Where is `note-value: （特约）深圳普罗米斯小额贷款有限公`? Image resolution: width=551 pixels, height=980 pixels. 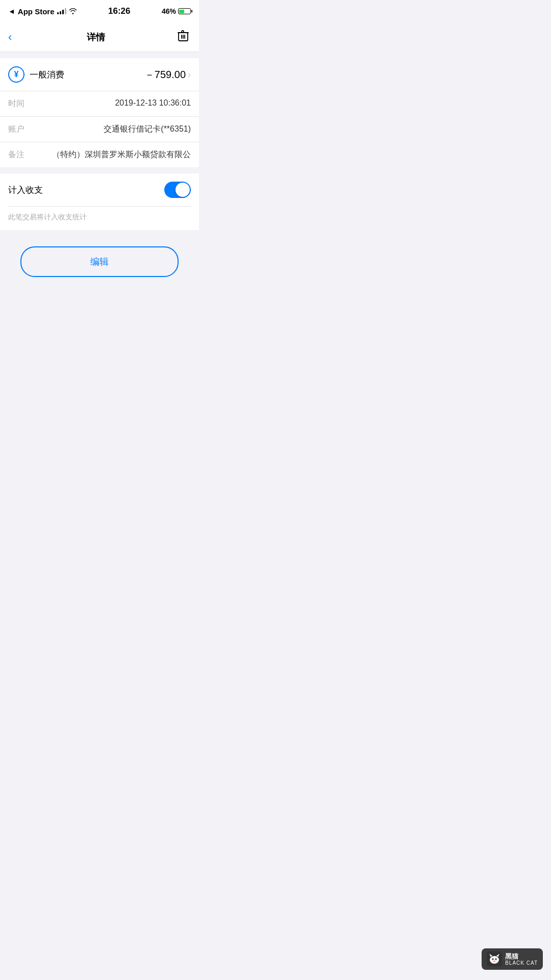
note-value: （特约）深圳普罗米斯小额贷款有限公 is located at coordinates (112, 155).